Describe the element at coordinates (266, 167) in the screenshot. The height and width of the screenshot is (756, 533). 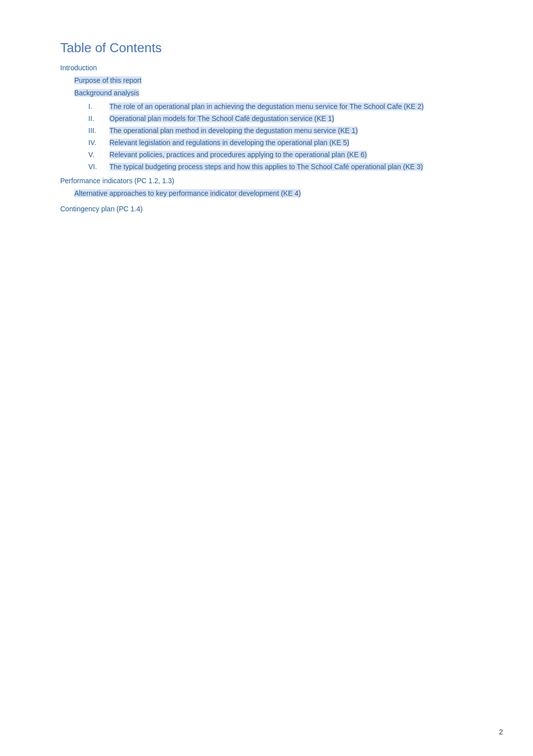
I see `roman-vi-link: The typical budgeting process steps and …` at that location.